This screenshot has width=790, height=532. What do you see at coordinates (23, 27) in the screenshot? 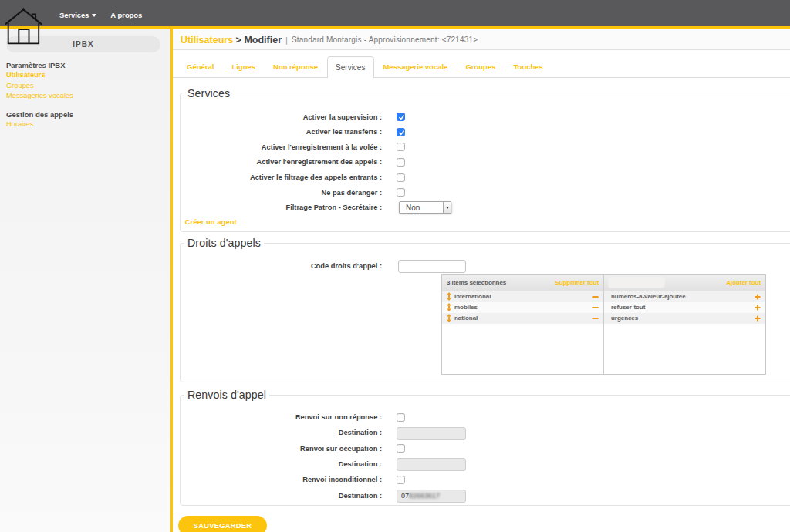
I see `house-icon` at bounding box center [23, 27].